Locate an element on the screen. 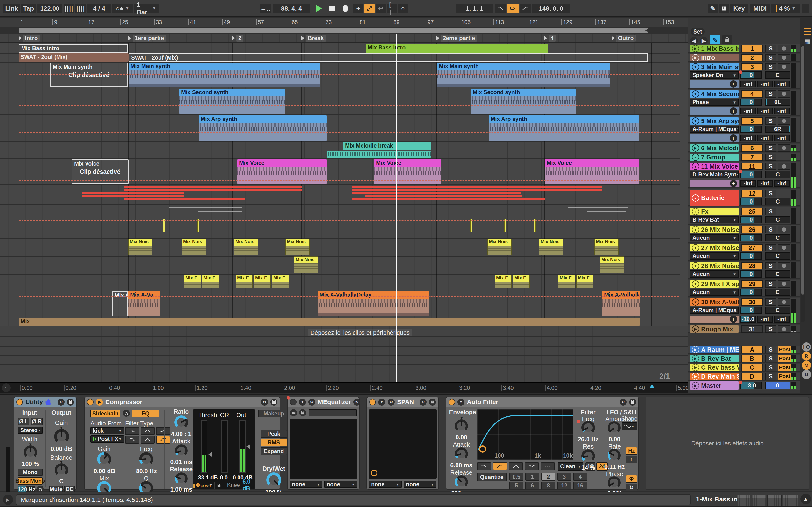  track-name-cell: ▶1 Mix Bass intro is located at coordinates (714, 49).